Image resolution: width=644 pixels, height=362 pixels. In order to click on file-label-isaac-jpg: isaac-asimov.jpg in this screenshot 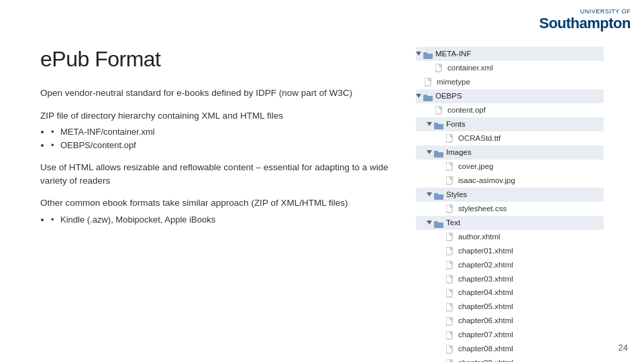, I will do `click(487, 181)`.